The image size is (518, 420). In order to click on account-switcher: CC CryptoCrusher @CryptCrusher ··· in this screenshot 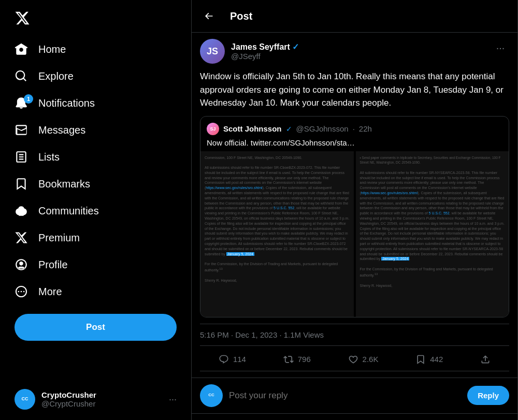, I will do `click(95, 399)`.